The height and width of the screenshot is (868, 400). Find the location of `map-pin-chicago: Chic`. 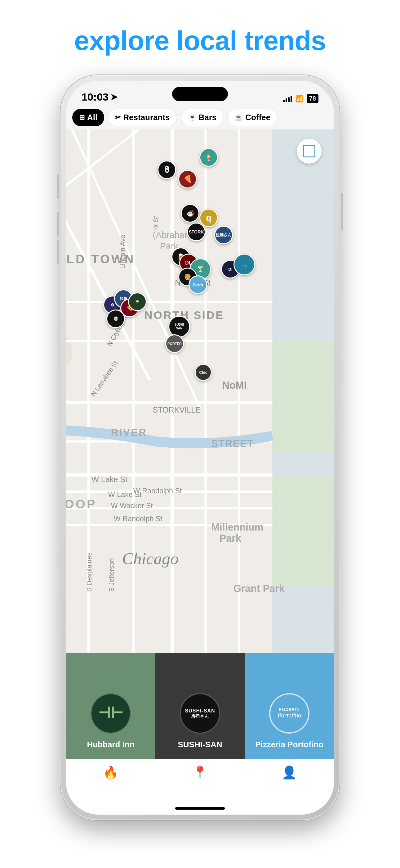

map-pin-chicago: Chic is located at coordinates (203, 372).